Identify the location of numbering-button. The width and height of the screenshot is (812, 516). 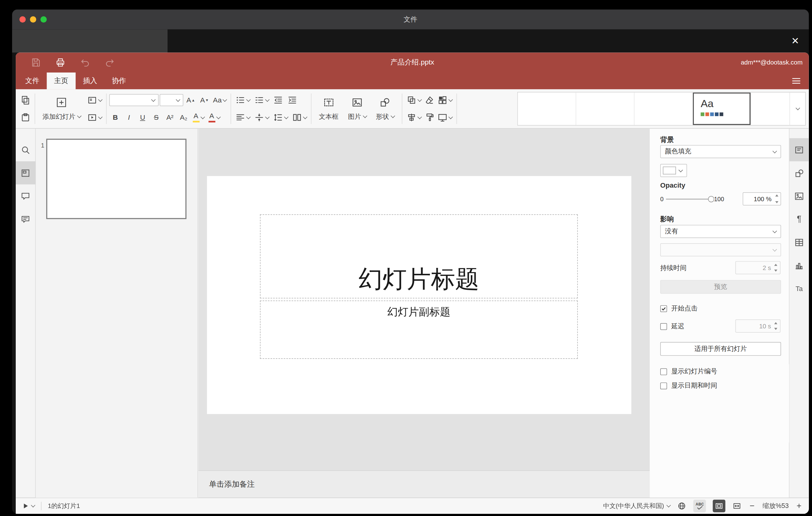
(262, 100).